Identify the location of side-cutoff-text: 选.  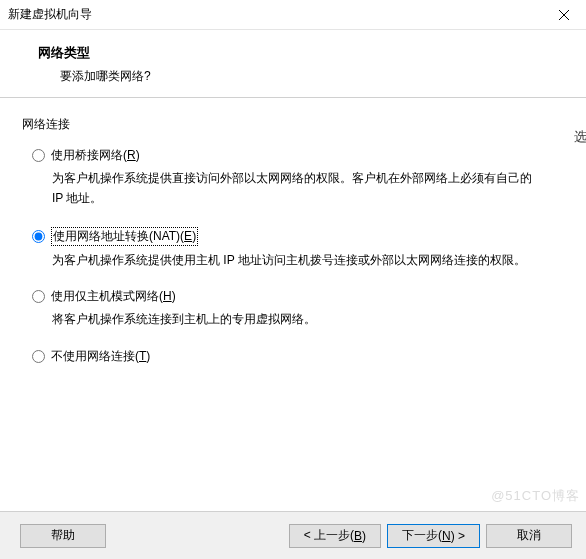
(580, 137).